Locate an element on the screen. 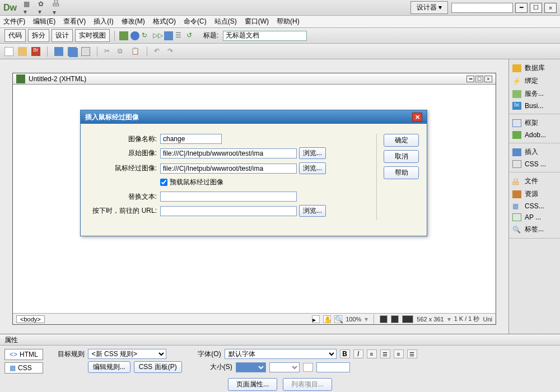 The width and height of the screenshot is (560, 392). menu-view: 查看(V) is located at coordinates (74, 21).